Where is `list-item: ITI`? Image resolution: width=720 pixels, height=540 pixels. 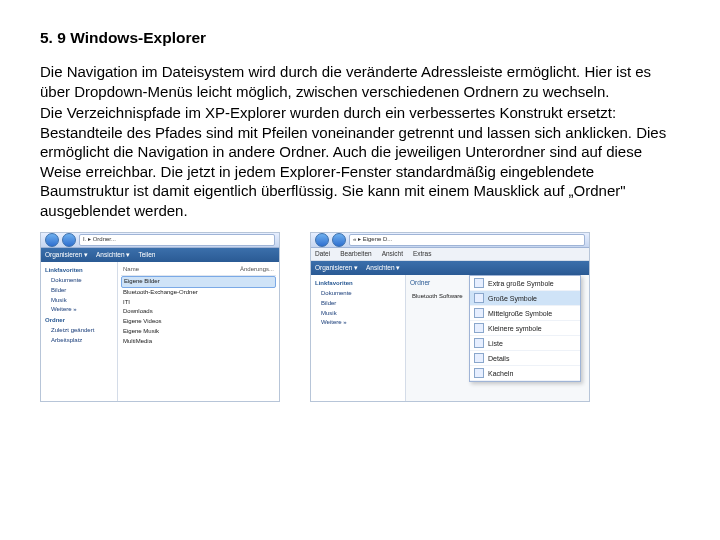 list-item: ITI is located at coordinates (198, 303).